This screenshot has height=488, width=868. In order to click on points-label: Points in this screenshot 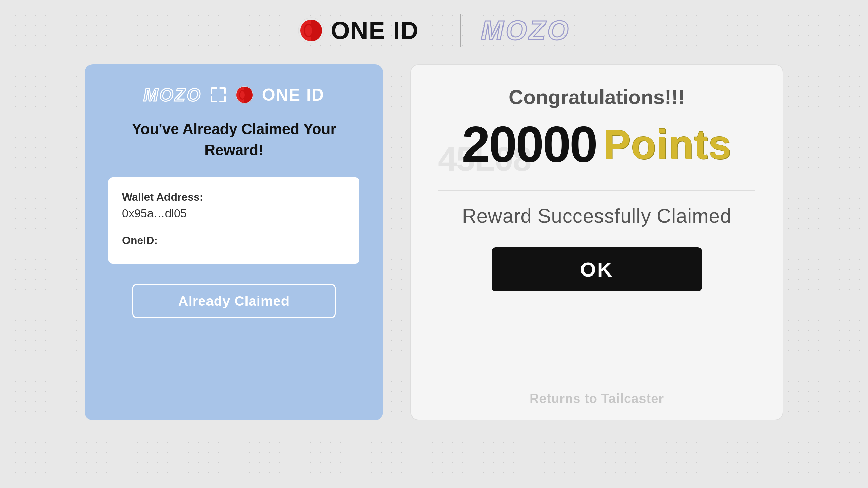, I will do `click(667, 144)`.